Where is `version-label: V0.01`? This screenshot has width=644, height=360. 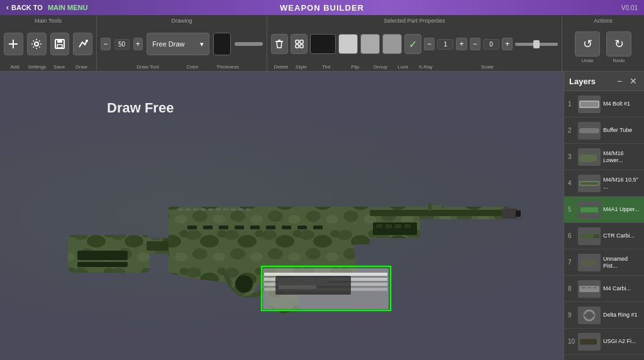 version-label: V0.01 is located at coordinates (630, 8).